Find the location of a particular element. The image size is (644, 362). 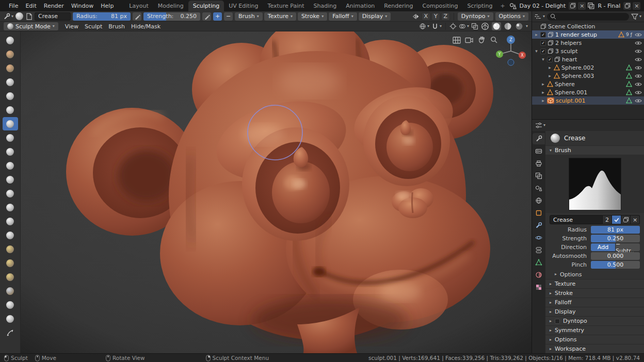

workspace-tab-shading: Shading is located at coordinates (325, 6).